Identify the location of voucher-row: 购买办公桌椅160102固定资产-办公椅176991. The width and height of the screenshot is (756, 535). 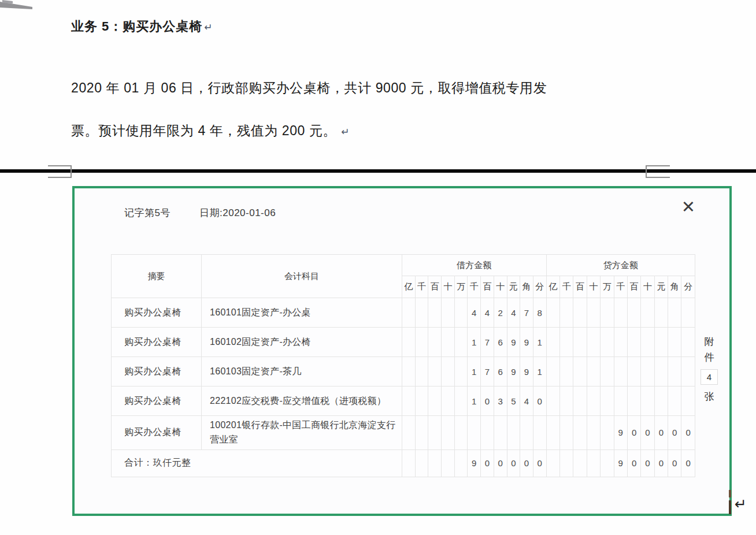
(403, 342).